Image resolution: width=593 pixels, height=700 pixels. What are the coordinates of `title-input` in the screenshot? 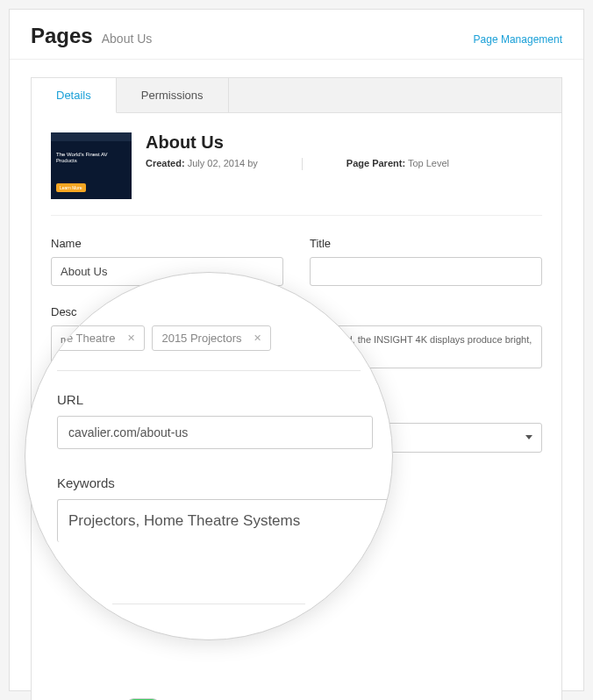 It's located at (426, 272).